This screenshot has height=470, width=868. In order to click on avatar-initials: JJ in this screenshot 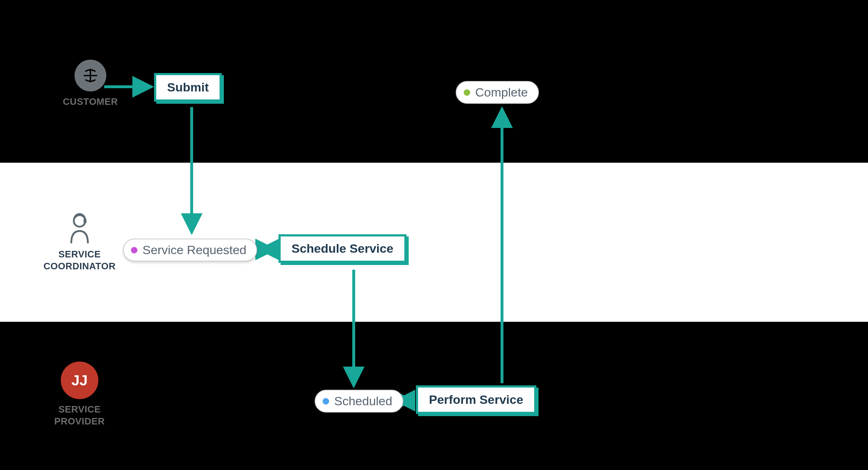, I will do `click(80, 380)`.